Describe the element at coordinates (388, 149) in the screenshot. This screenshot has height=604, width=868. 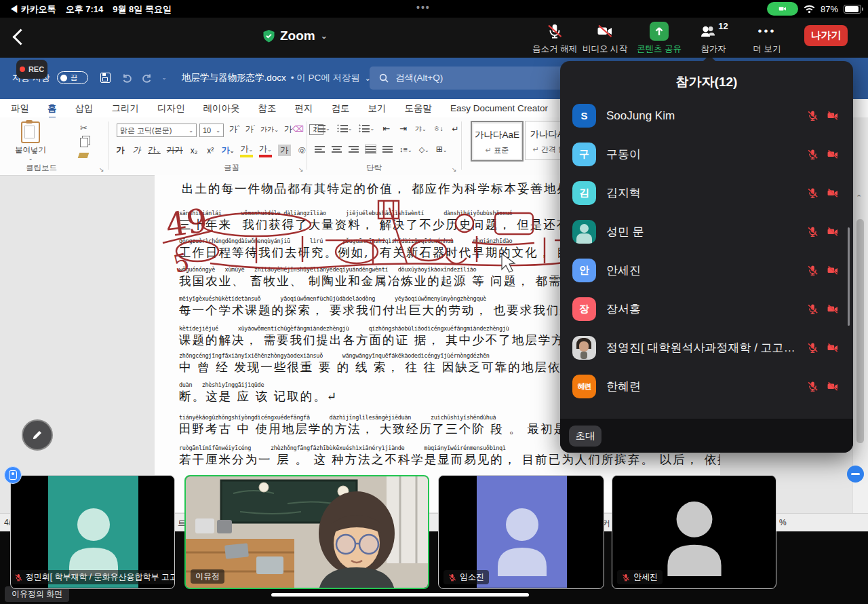
I see `distribute-button` at that location.